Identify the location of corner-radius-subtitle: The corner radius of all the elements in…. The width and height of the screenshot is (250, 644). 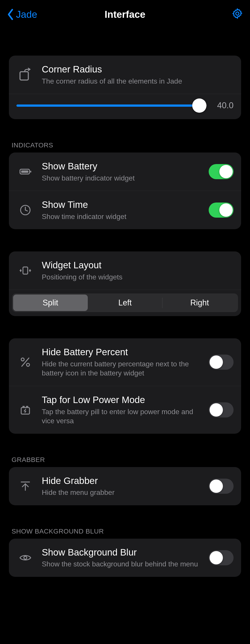
(138, 82).